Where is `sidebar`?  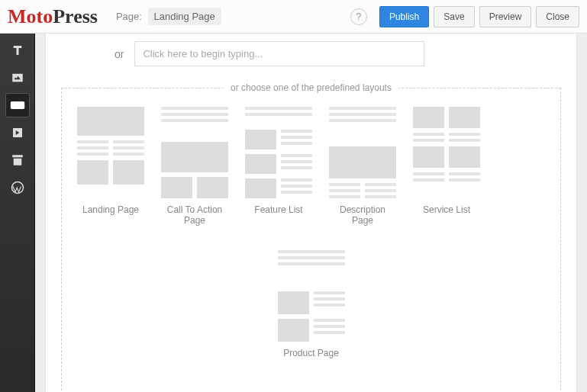 sidebar is located at coordinates (18, 213).